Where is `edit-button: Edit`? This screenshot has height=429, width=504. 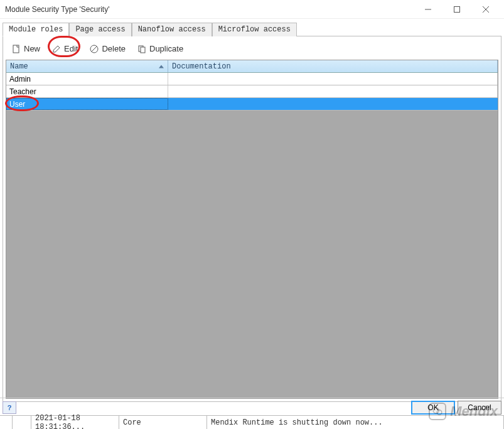 edit-button: Edit is located at coordinates (65, 49).